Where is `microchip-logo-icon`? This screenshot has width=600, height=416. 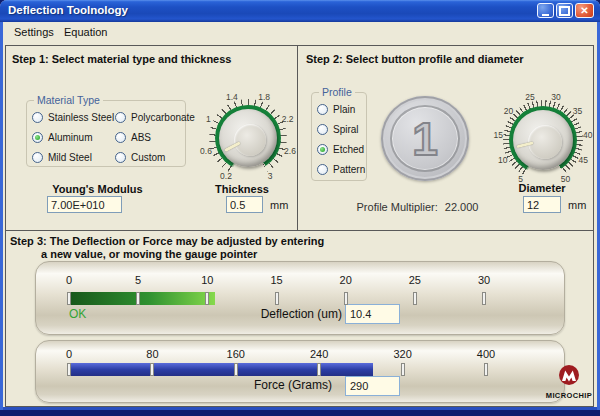
microchip-logo-icon is located at coordinates (569, 376).